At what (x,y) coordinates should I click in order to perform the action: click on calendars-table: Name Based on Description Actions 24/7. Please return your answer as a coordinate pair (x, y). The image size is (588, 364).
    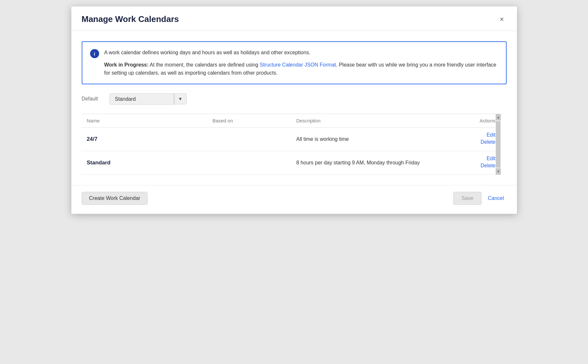
    Looking at the image, I should click on (291, 144).